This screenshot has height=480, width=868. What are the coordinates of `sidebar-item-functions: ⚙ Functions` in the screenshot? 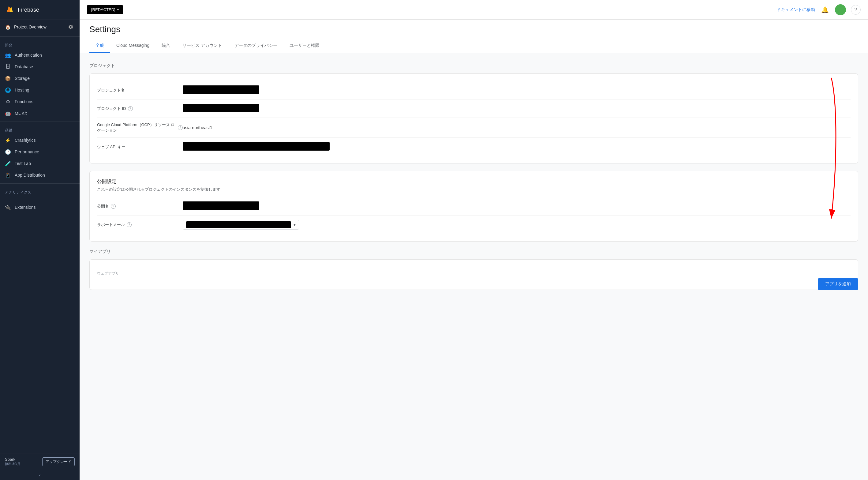 It's located at (40, 102).